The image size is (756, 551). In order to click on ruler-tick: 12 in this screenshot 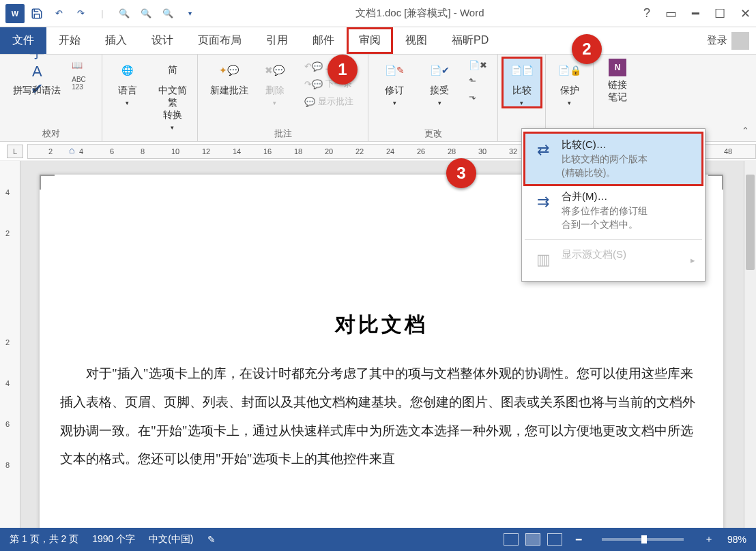, I will do `click(206, 151)`.